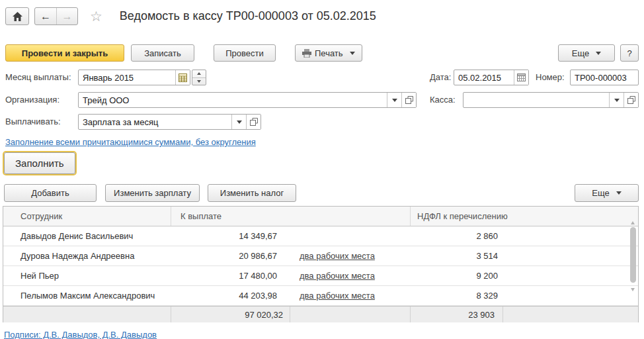 The height and width of the screenshot is (339, 644). What do you see at coordinates (457, 315) in the screenshot?
I see `total-tax: 23 903` at bounding box center [457, 315].